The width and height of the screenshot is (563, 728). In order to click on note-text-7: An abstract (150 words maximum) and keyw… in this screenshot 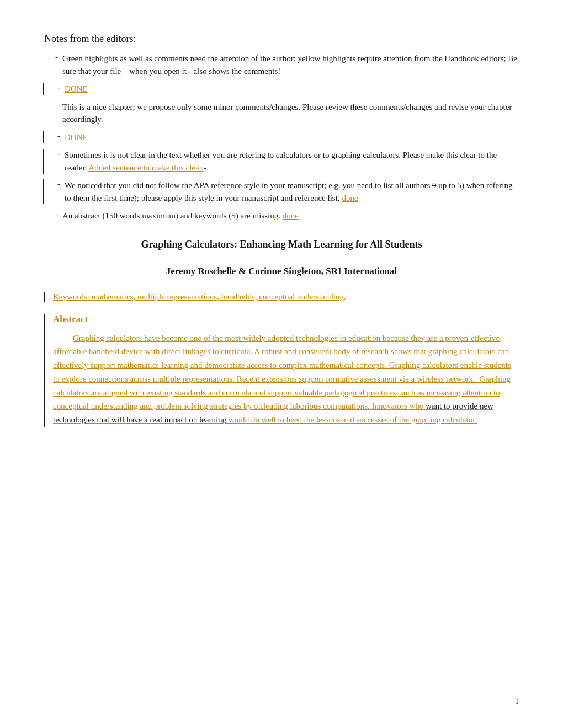, I will do `click(290, 216)`.